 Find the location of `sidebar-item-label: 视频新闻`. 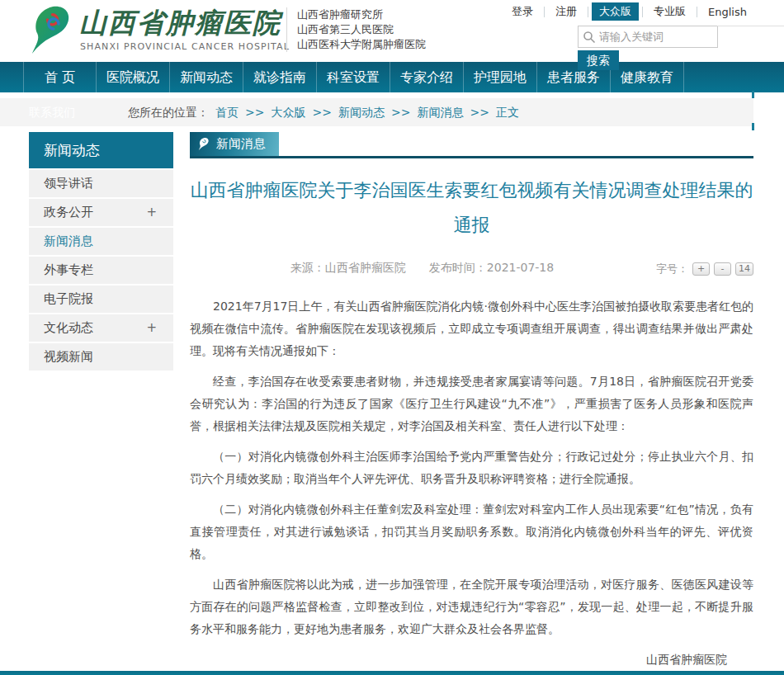

sidebar-item-label: 视频新闻 is located at coordinates (68, 356).